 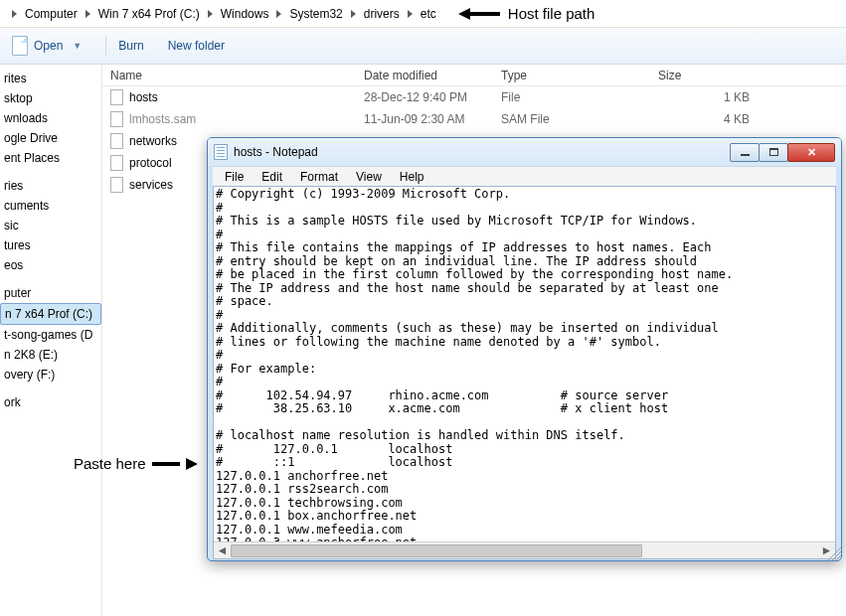 What do you see at coordinates (474, 119) in the screenshot?
I see `file-row: lmhosts.sam 11-Jun-09 2:30 AM SAM File 4…` at bounding box center [474, 119].